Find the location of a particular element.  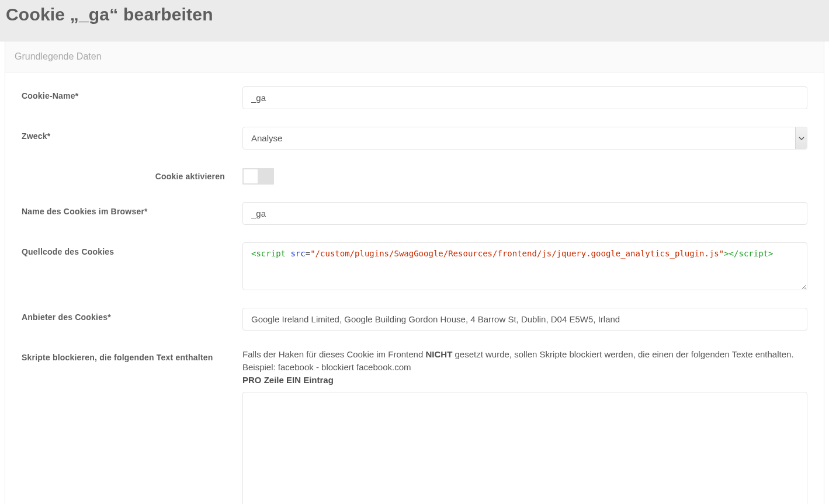

cookie-name-input is located at coordinates (525, 98).